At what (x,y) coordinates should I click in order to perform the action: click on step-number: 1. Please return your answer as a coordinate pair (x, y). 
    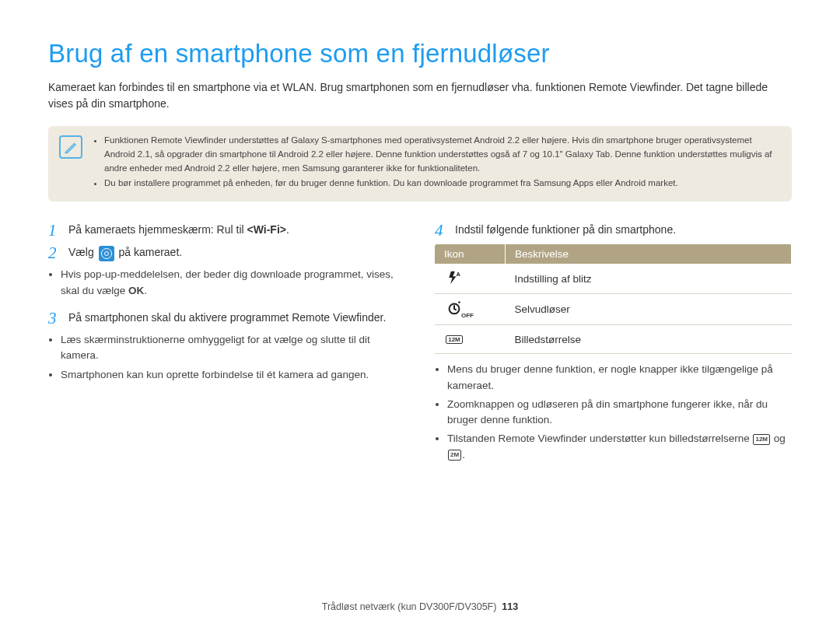
    Looking at the image, I should click on (54, 230).